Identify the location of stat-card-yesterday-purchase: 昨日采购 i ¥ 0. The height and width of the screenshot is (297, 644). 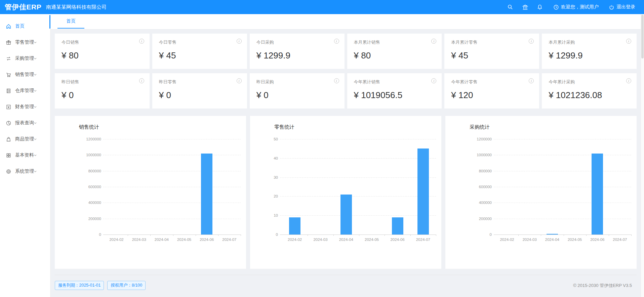
(297, 91).